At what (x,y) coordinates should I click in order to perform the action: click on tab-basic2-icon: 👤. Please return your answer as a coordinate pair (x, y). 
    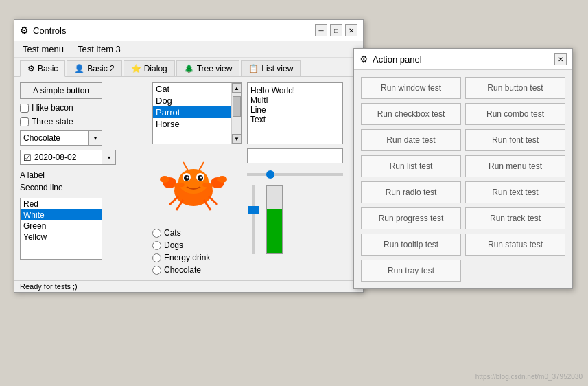
    Looking at the image, I should click on (80, 69).